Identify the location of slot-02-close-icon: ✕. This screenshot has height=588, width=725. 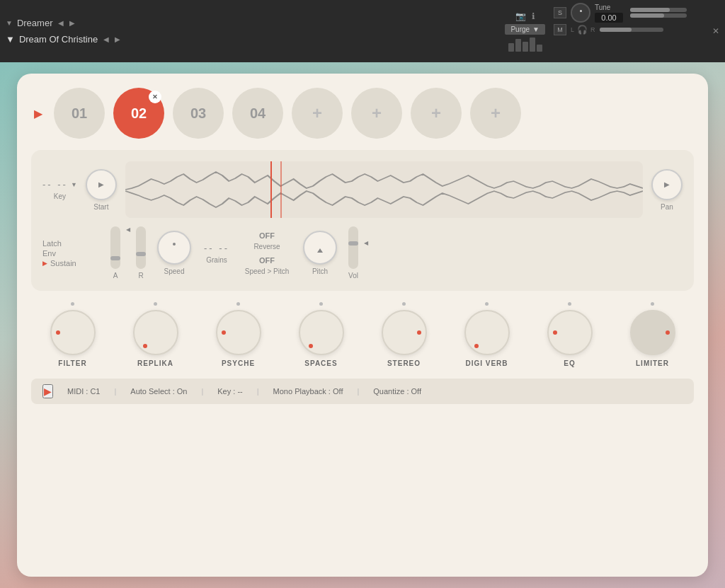
(155, 97).